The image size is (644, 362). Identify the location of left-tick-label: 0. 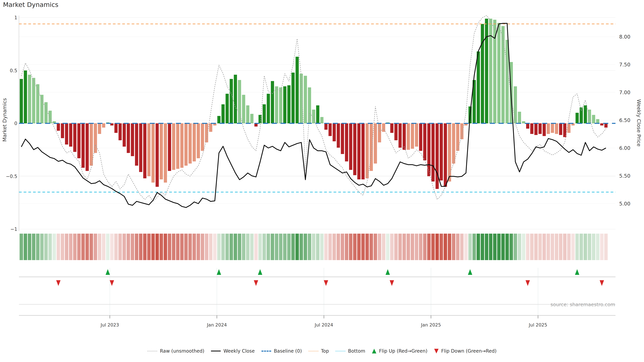
(16, 123).